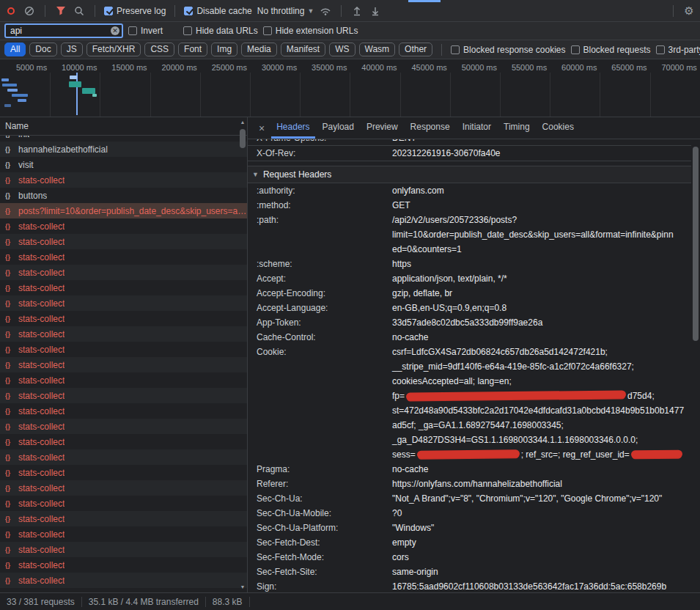 This screenshot has height=610, width=700. Describe the element at coordinates (29, 11) in the screenshot. I see `clear-icon` at that location.